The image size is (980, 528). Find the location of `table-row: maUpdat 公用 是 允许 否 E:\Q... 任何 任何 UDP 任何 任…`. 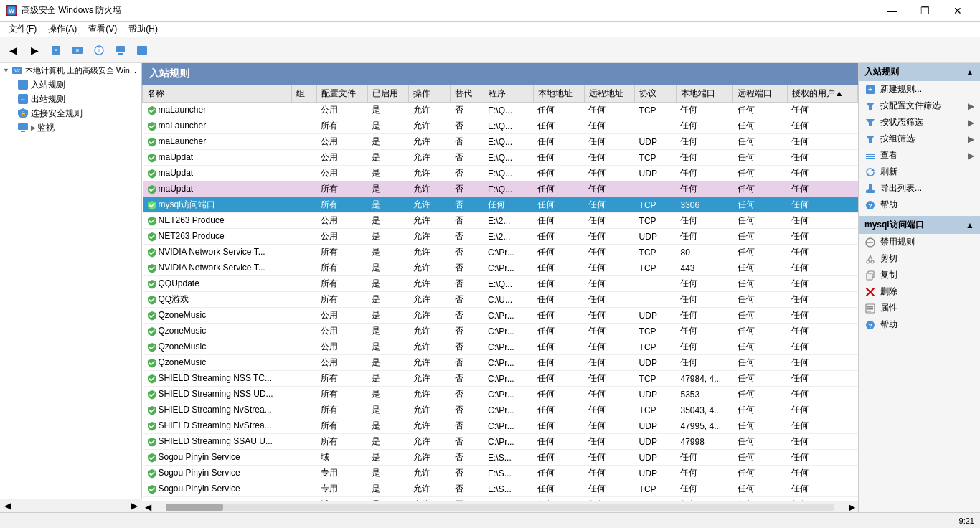

table-row: maUpdat 公用 是 允许 否 E:\Q... 任何 任何 UDP 任何 任… is located at coordinates (501, 174).